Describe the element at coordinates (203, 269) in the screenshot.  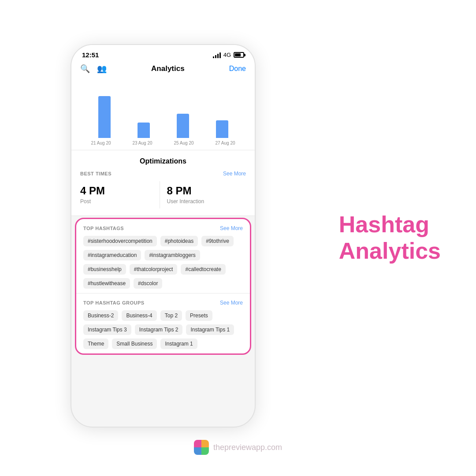
I see `hashtag-tag-7: #calledtocreate` at that location.